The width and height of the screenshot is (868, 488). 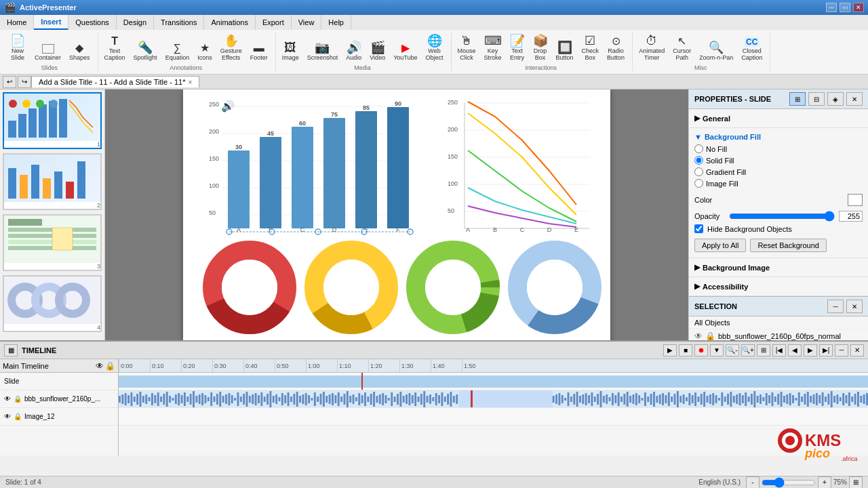 I want to click on slide-thumb-3: 3, so click(x=52, y=243).